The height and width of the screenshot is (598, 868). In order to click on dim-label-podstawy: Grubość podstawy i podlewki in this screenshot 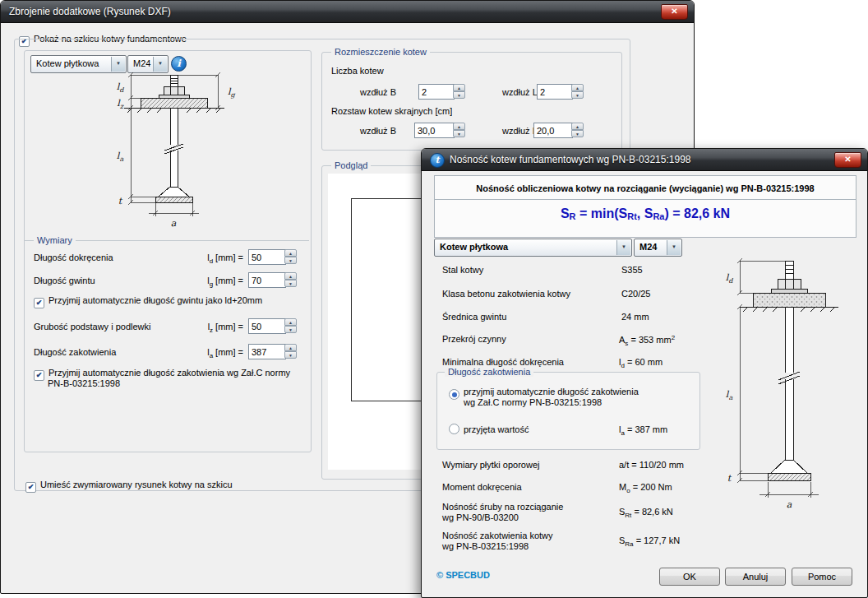, I will do `click(92, 327)`.